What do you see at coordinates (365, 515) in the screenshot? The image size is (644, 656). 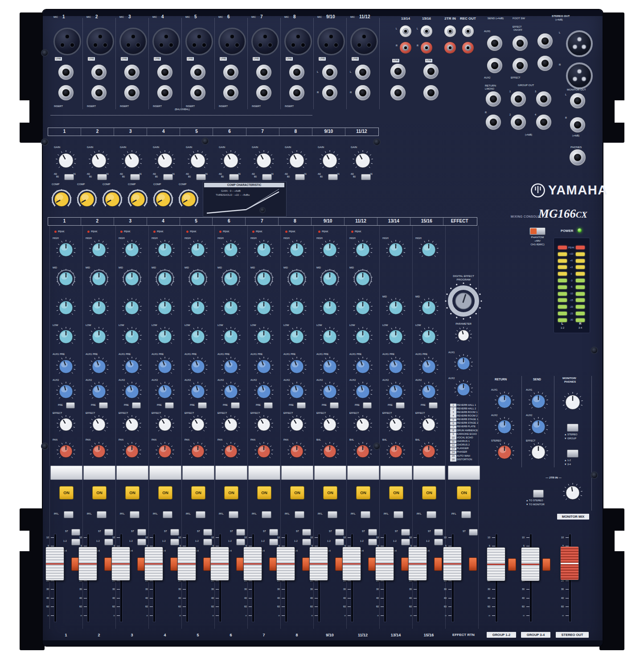 I see `pfl-button-11/12` at bounding box center [365, 515].